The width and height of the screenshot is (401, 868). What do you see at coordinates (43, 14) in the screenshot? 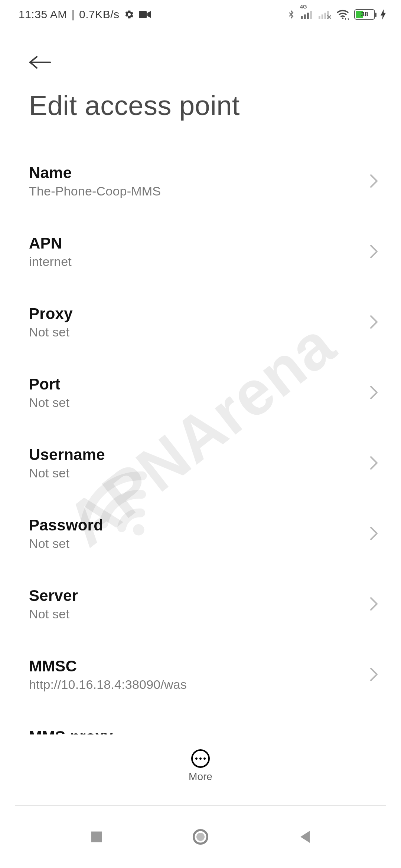
I see `status-time: 11:35 AM` at bounding box center [43, 14].